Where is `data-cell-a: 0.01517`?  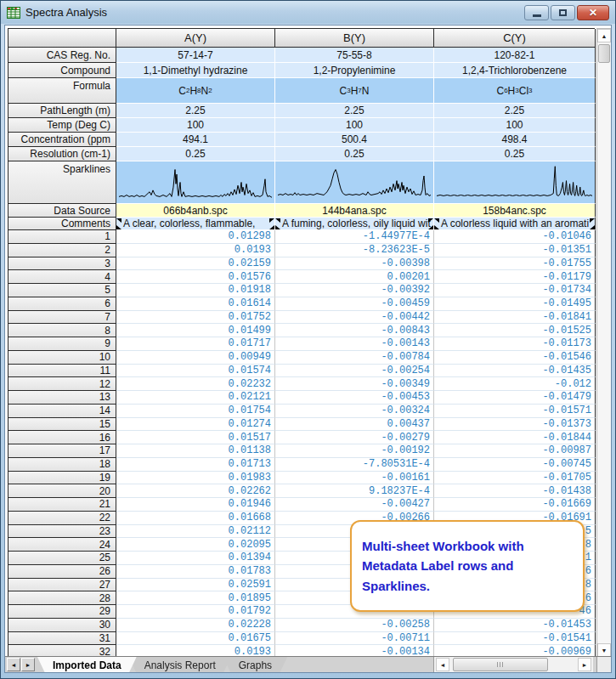
data-cell-a: 0.01517 is located at coordinates (195, 438).